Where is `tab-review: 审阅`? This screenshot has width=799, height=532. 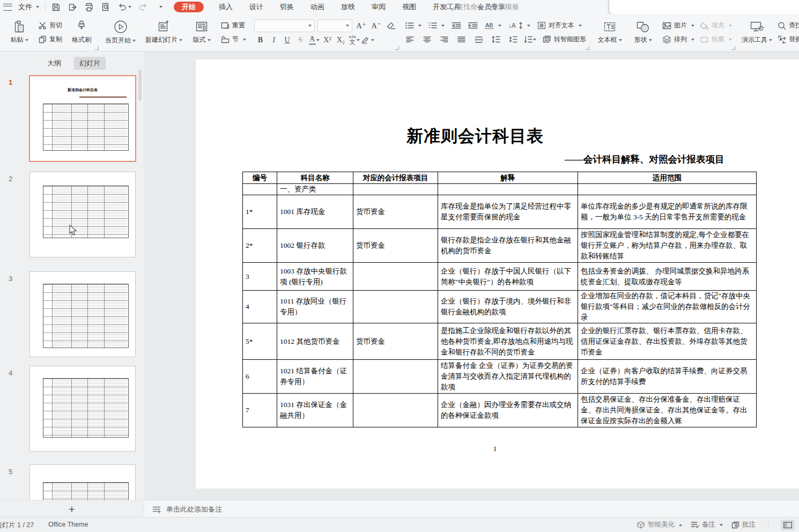 tab-review: 审阅 is located at coordinates (379, 7).